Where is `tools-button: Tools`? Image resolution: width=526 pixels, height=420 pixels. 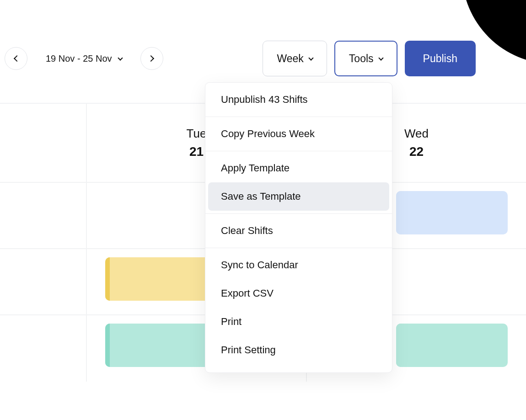
tools-button: Tools is located at coordinates (366, 58).